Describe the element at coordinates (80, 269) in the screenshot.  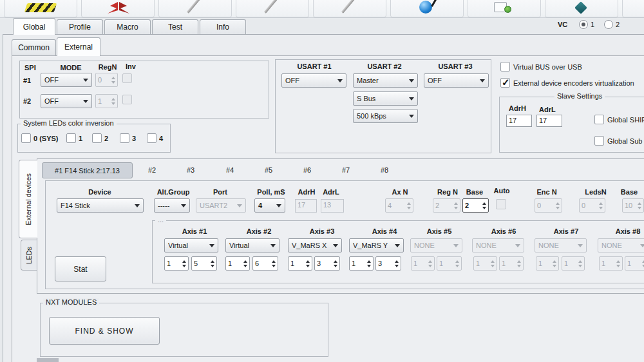
I see `stat-button: Stat` at that location.